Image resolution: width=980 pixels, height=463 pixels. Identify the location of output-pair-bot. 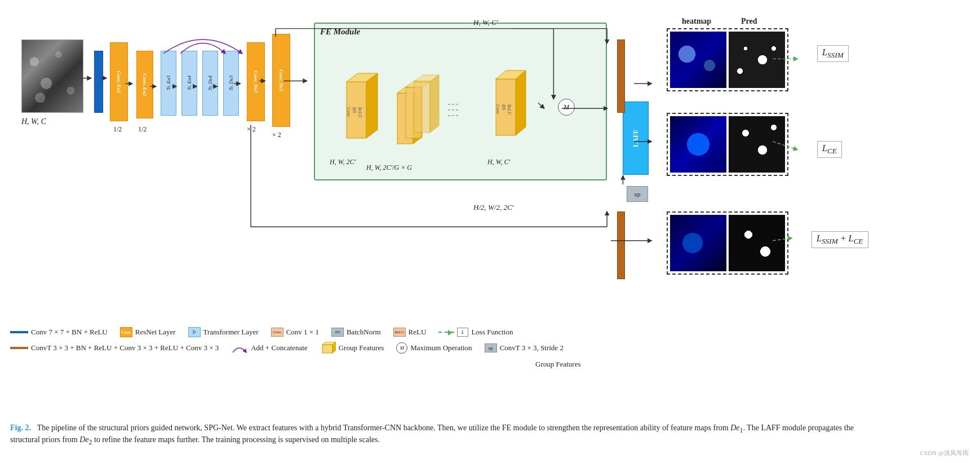
(728, 243).